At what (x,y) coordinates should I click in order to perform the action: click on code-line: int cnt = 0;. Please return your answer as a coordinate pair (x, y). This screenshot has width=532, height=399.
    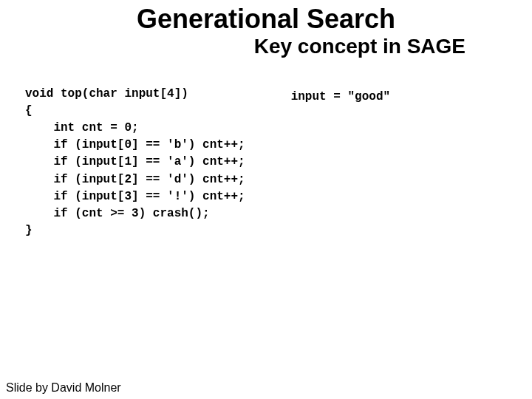
    Looking at the image, I should click on (82, 128).